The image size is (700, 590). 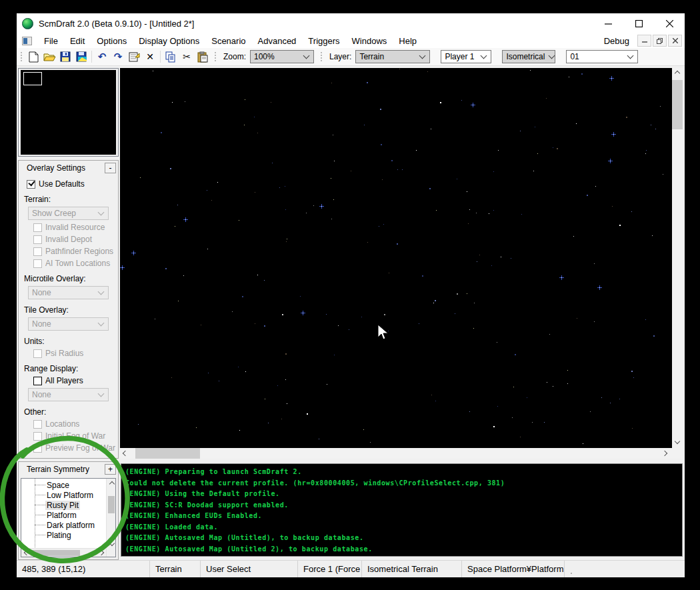 What do you see at coordinates (64, 495) in the screenshot?
I see `tree-item: Low Platform` at bounding box center [64, 495].